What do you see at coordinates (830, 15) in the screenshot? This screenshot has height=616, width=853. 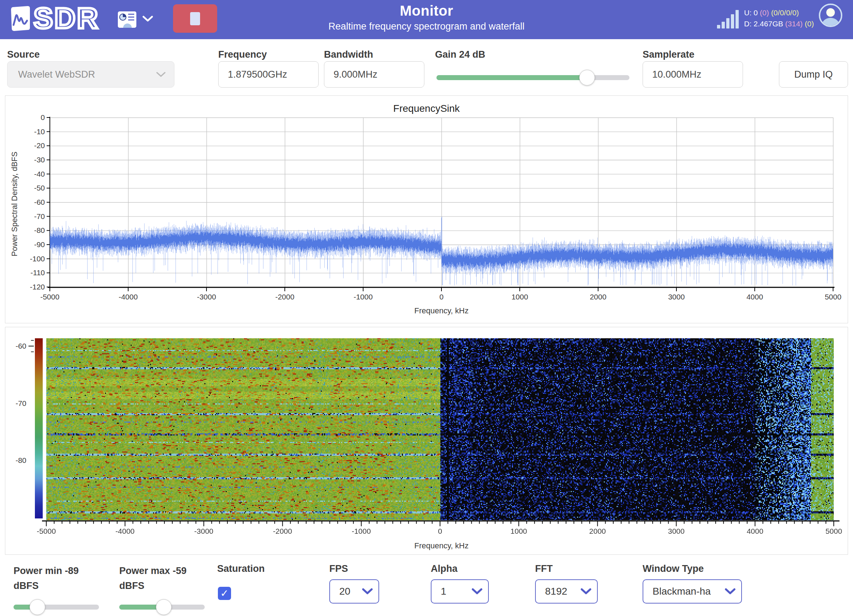 I see `user-avatar` at bounding box center [830, 15].